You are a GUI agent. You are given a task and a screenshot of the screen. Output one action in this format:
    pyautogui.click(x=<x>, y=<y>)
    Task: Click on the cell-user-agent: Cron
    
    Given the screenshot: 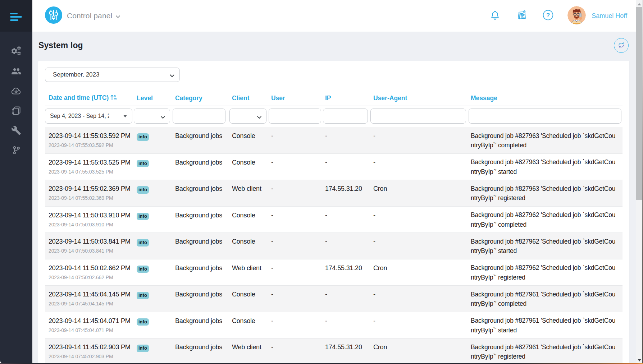 What is the action you would take?
    pyautogui.click(x=419, y=272)
    